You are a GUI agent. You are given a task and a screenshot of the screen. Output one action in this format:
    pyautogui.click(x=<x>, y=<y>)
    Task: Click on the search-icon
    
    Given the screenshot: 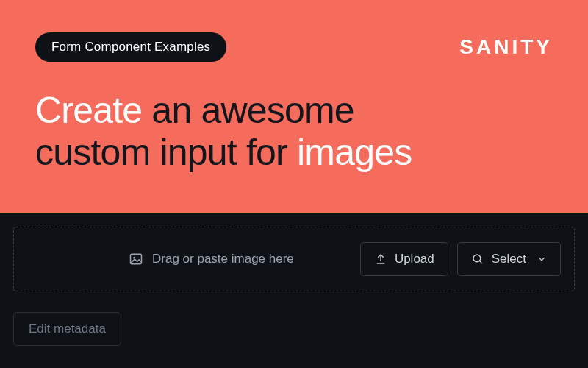 What is the action you would take?
    pyautogui.click(x=478, y=259)
    